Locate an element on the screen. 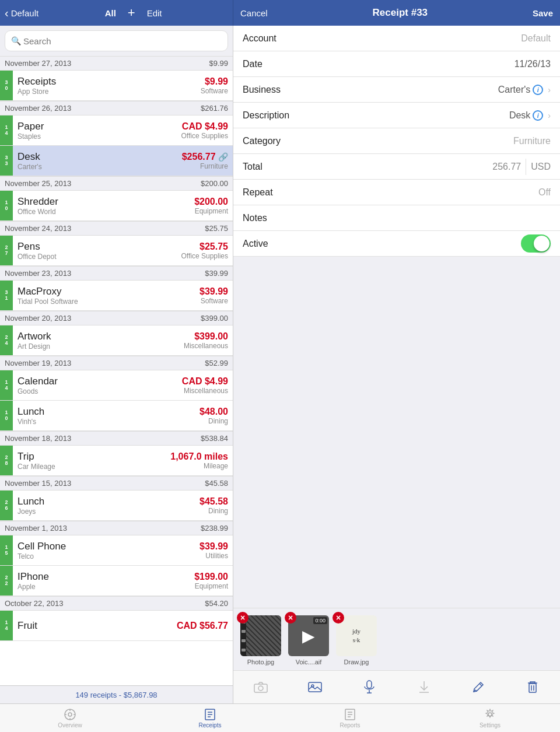 The image size is (560, 732). total-label: Total is located at coordinates (278, 167).